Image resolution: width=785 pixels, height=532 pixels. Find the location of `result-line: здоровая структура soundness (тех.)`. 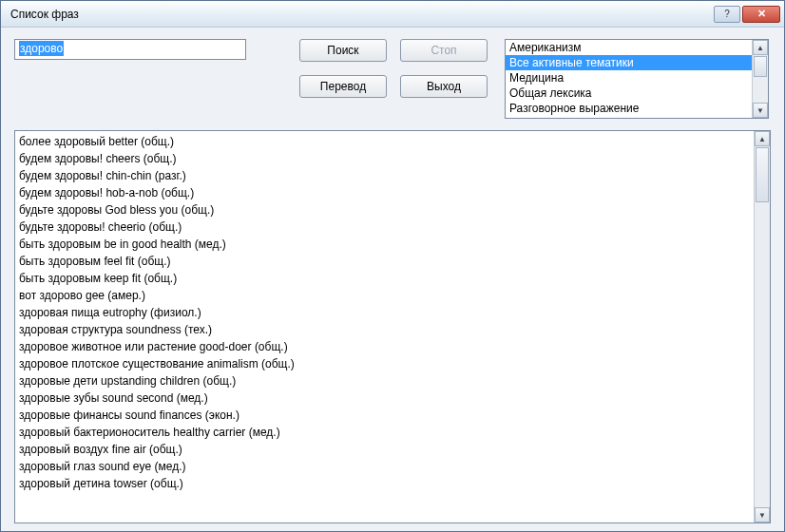

result-line: здоровая структура soundness (тех.) is located at coordinates (384, 330).